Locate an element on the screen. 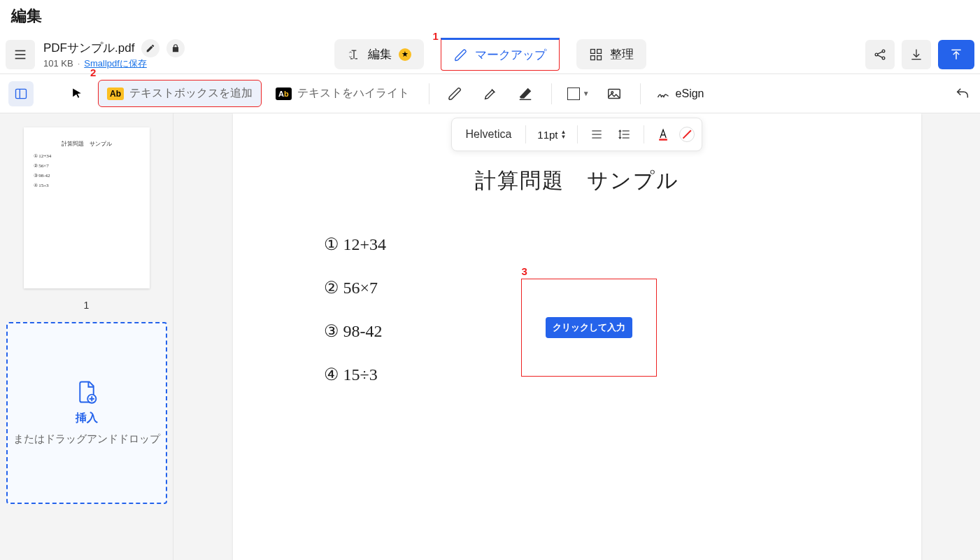  align-icon is located at coordinates (597, 134).